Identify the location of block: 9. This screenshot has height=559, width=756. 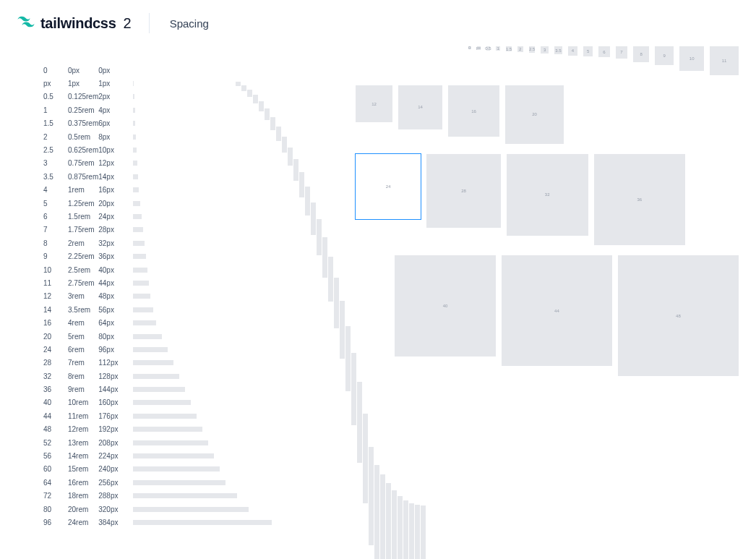
(664, 56).